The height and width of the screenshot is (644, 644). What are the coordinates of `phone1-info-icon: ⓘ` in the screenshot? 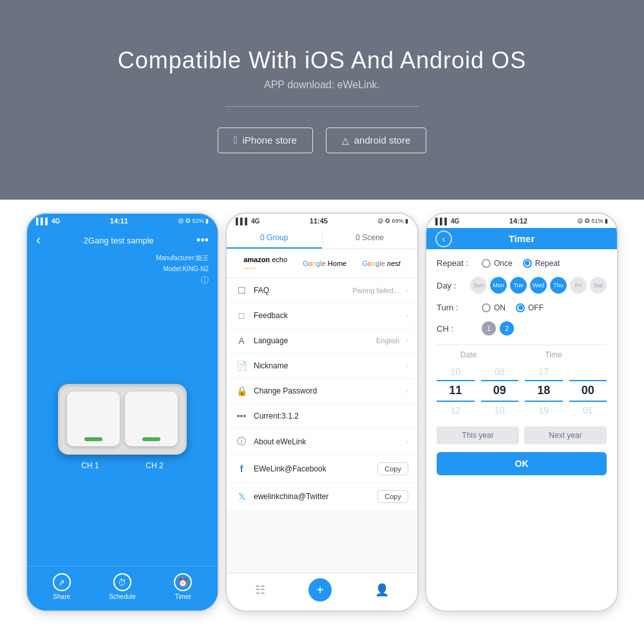 It's located at (122, 281).